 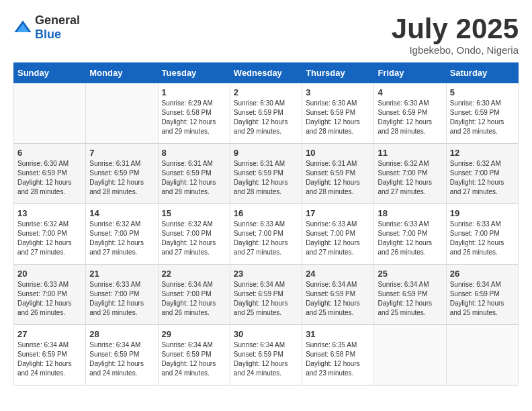 I want to click on calendar-cell: 21 Sunrise: 6:33 AMSunset: 7:00 PMDaylig…, so click(x=122, y=295).